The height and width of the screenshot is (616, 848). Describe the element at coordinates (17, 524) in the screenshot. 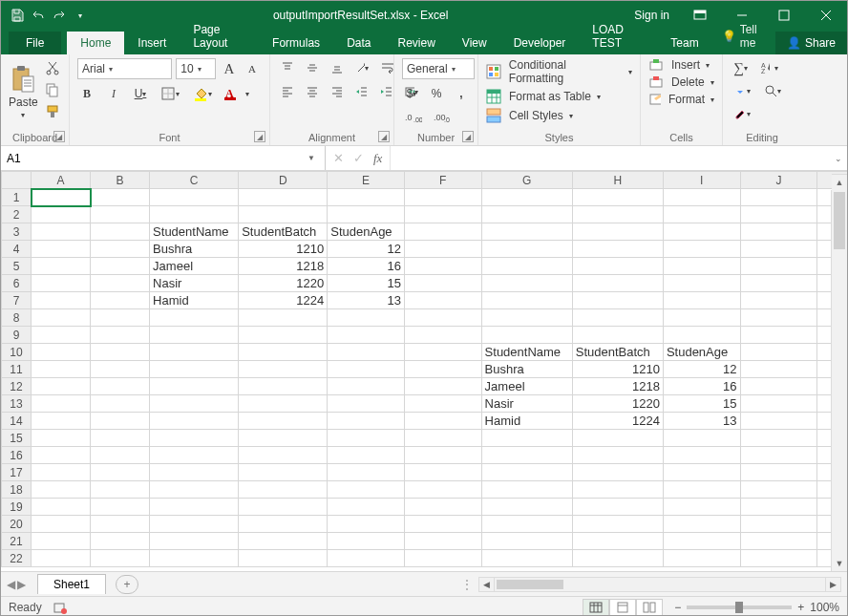

I see `row-header: 20` at that location.